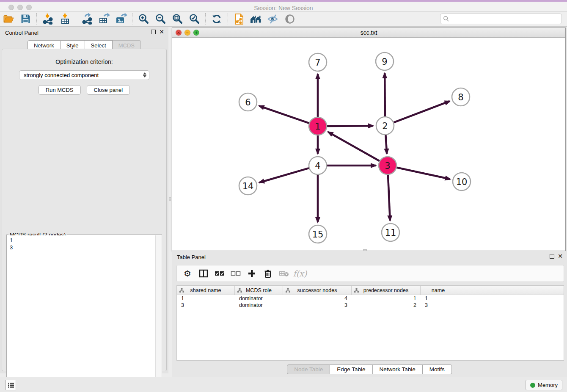  Describe the element at coordinates (259, 290) in the screenshot. I see `column-header-mcds-role: MCDS role` at that location.